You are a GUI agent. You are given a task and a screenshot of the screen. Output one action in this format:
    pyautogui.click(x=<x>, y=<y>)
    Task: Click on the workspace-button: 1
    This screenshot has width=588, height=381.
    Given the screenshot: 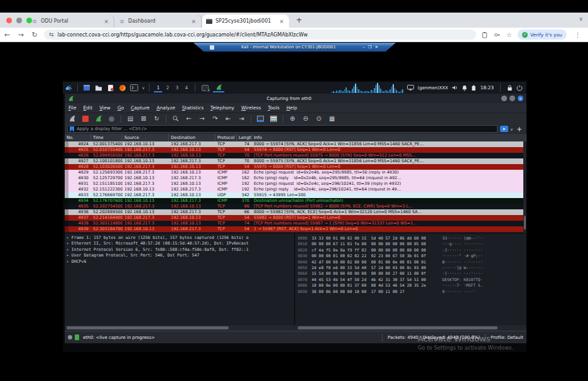 What is the action you would take?
    pyautogui.click(x=158, y=88)
    